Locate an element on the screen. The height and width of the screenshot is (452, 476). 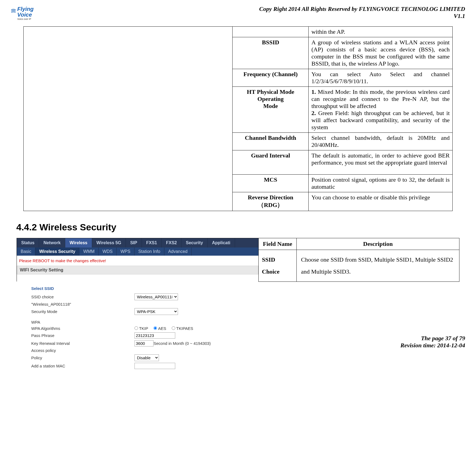
tab-fxs2: FXS2 is located at coordinates (172, 243).